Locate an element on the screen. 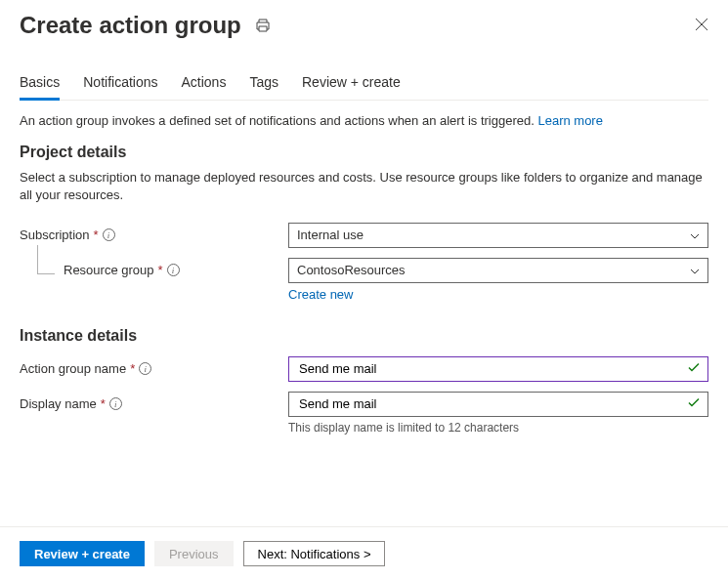  display-name-field is located at coordinates (487, 404).